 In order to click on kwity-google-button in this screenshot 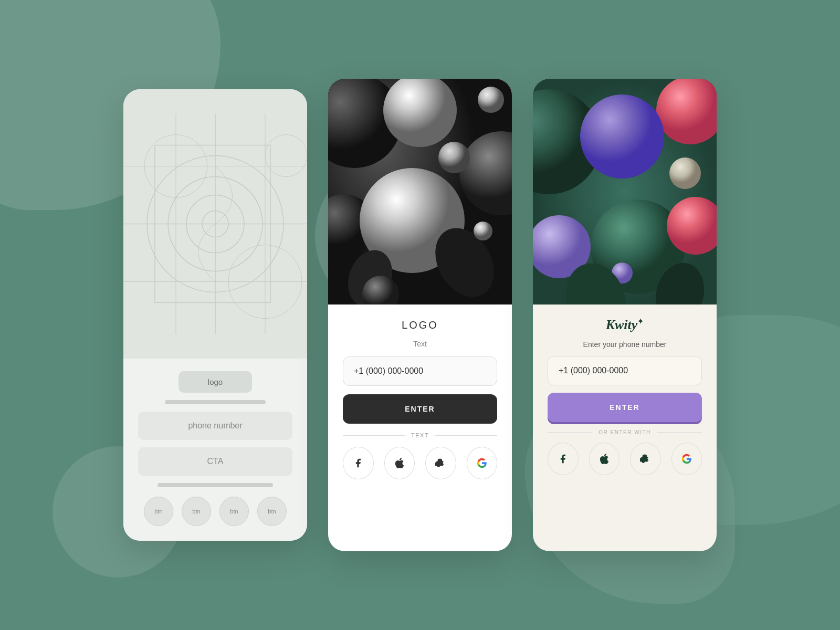, I will do `click(687, 459)`.